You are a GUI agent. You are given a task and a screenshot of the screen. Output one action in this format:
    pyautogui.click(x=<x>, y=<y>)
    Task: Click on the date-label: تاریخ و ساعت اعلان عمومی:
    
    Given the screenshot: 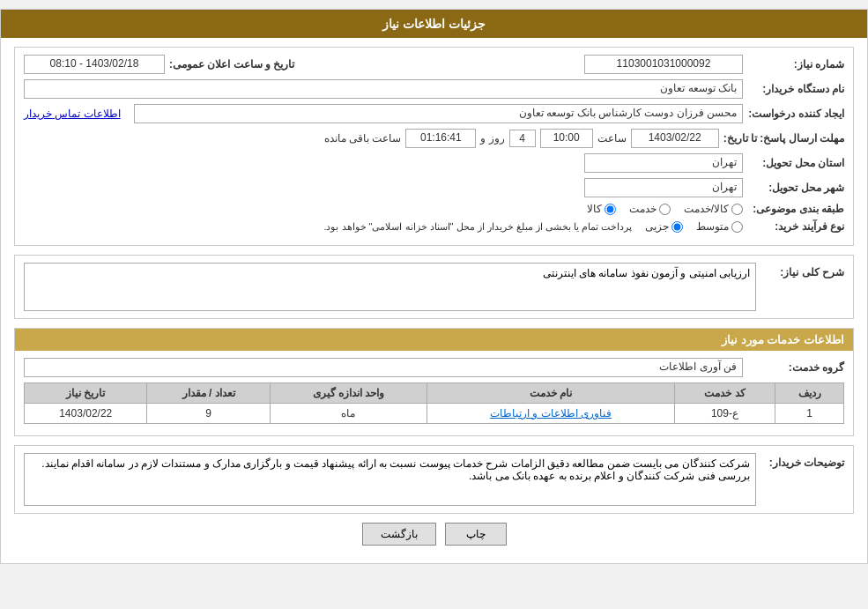 What is the action you would take?
    pyautogui.click(x=232, y=64)
    